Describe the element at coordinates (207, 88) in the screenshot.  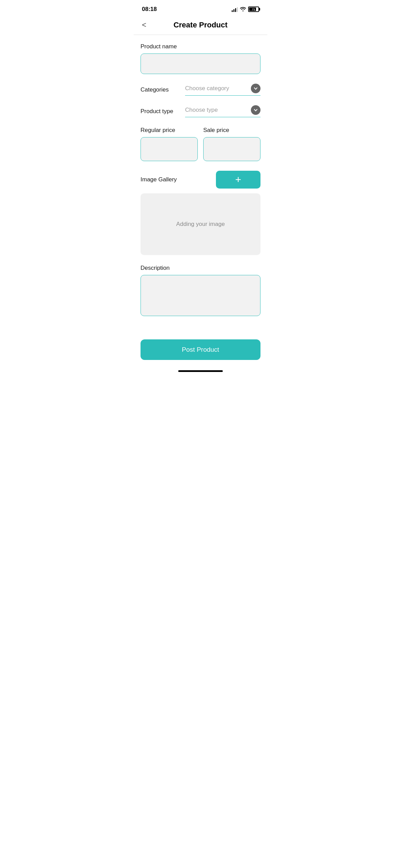
I see `categories-placeholder: Choose category` at that location.